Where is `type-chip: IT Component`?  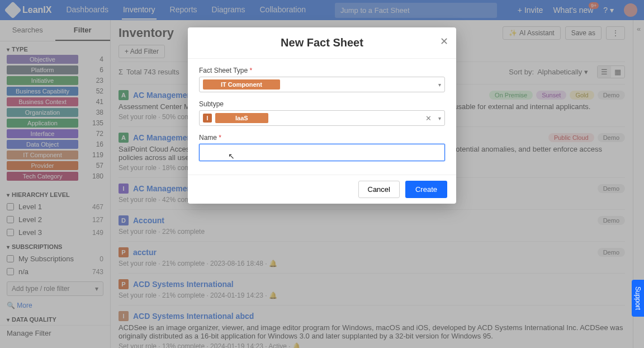 type-chip: IT Component is located at coordinates (242, 84).